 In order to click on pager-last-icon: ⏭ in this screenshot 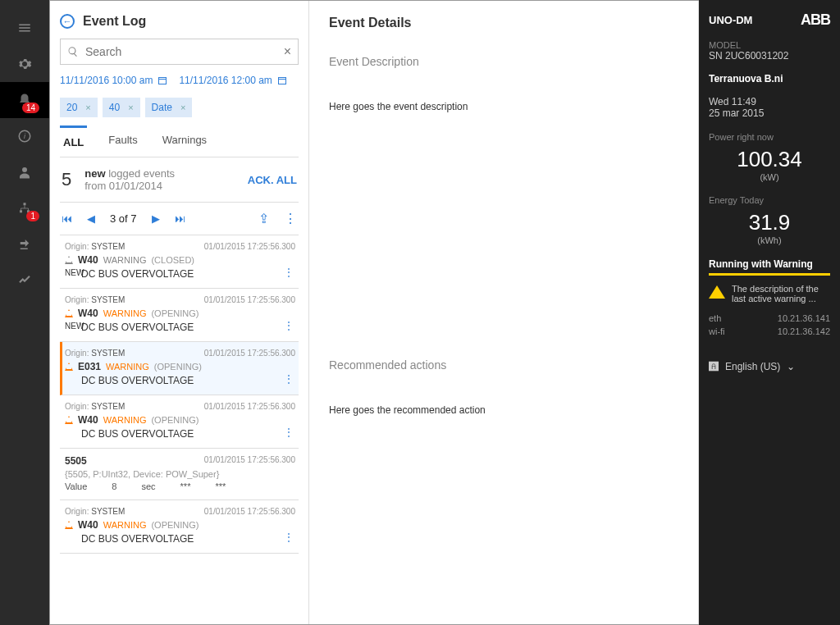, I will do `click(180, 218)`.